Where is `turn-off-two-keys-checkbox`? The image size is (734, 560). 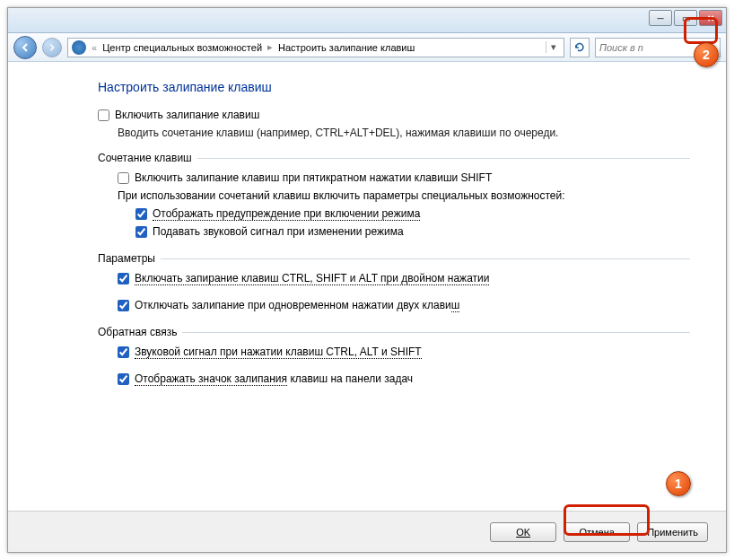
turn-off-two-keys-checkbox is located at coordinates (124, 305).